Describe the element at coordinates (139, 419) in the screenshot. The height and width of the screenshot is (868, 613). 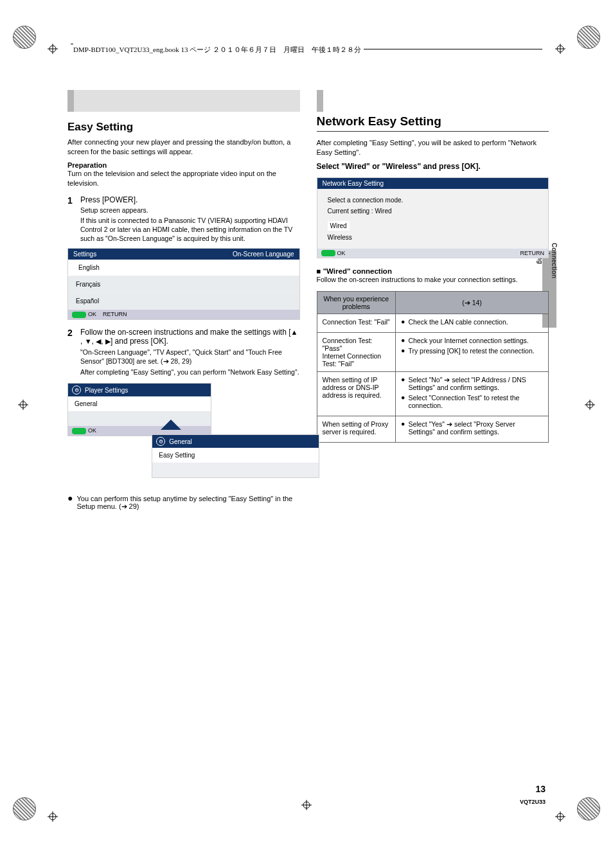
I see `submenu-item-blank` at that location.